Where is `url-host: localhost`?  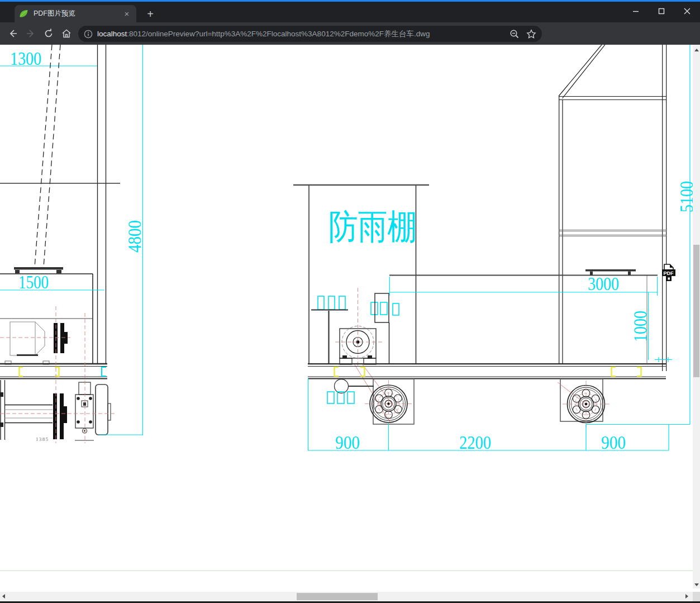
url-host: localhost is located at coordinates (112, 34).